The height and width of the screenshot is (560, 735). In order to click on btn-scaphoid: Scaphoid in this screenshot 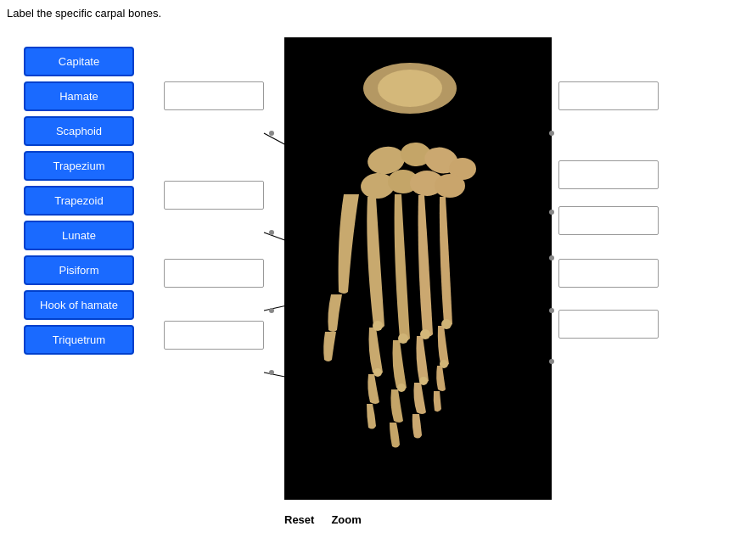, I will do `click(79, 131)`.